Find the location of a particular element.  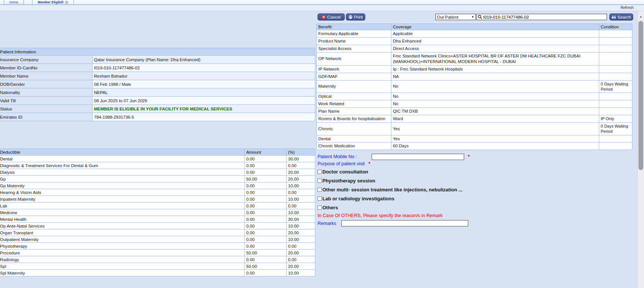

dob-gender-label: DOB/Gender is located at coordinates (46, 84).